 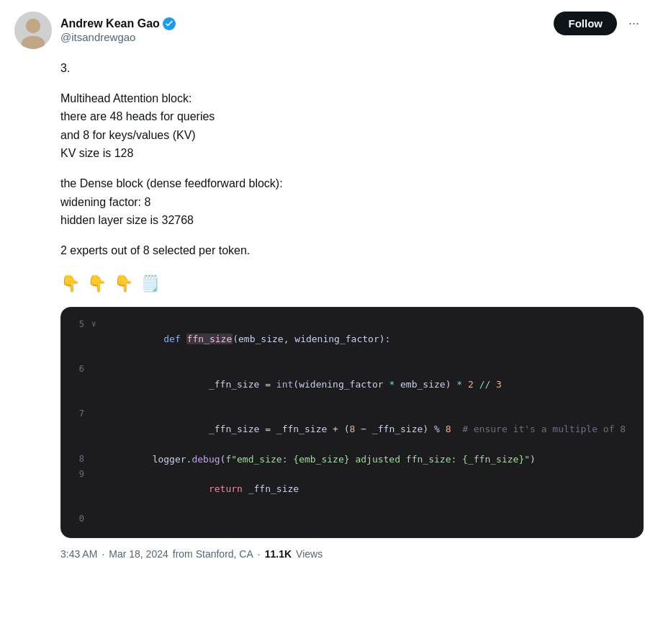 I want to click on verified-badge, so click(x=169, y=24).